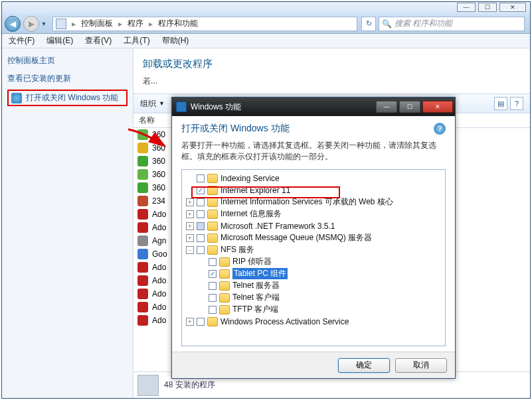 This screenshot has width=532, height=400. Describe the element at coordinates (313, 250) in the screenshot. I see `feature-node: -NFS 服务` at that location.